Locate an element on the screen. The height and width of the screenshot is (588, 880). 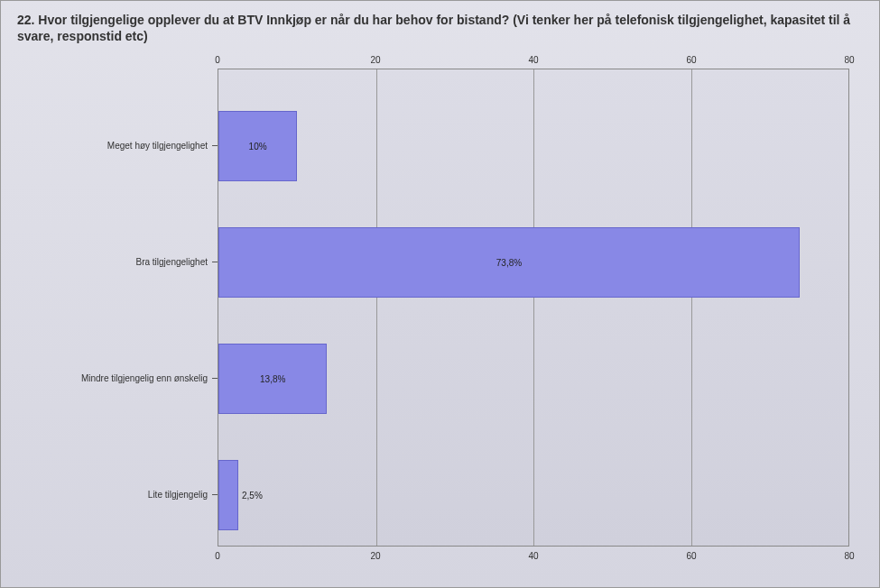
y-category-0: Meget høy tilgjengelighet is located at coordinates (157, 146).